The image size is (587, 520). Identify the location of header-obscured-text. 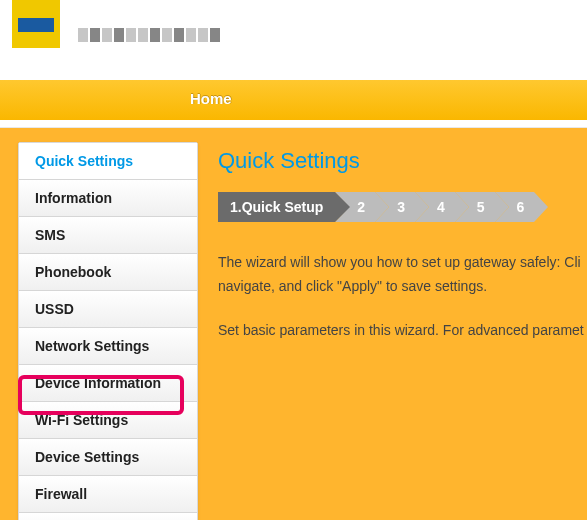
(149, 35).